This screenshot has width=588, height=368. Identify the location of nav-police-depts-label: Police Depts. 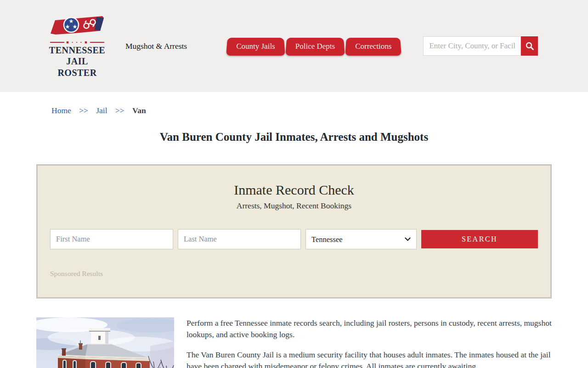
(315, 46).